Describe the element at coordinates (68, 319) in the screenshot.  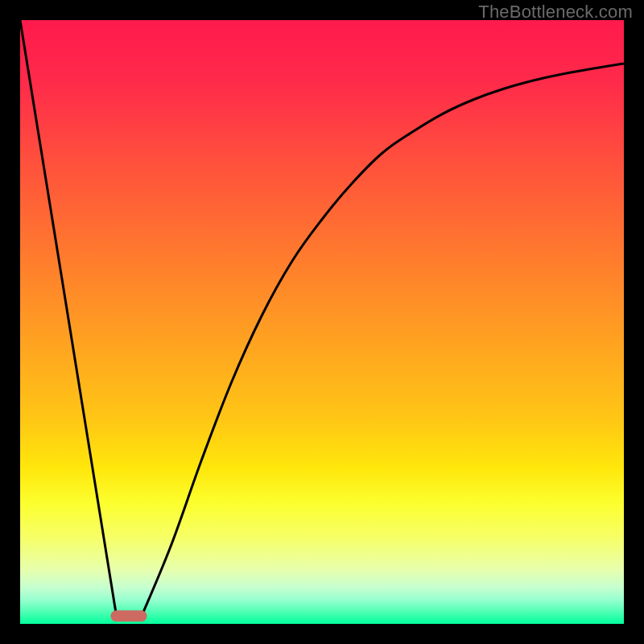
I see `left-line` at that location.